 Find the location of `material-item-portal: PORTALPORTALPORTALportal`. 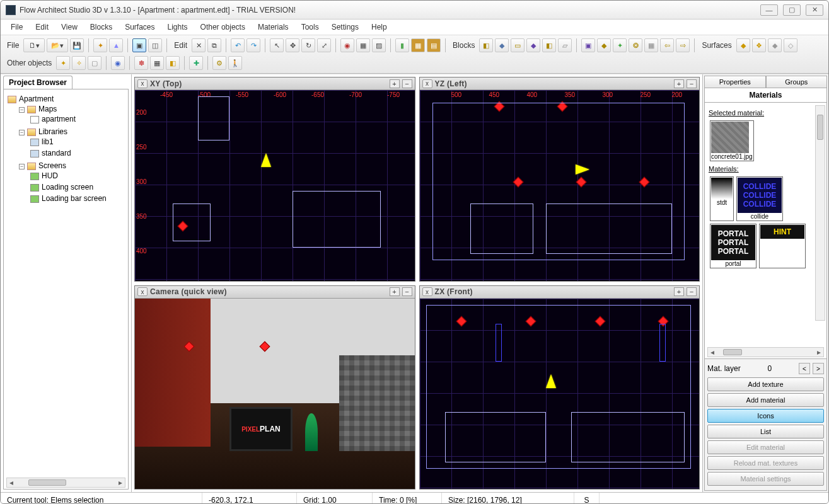

material-item-portal: PORTALPORTALPORTALportal is located at coordinates (733, 246).